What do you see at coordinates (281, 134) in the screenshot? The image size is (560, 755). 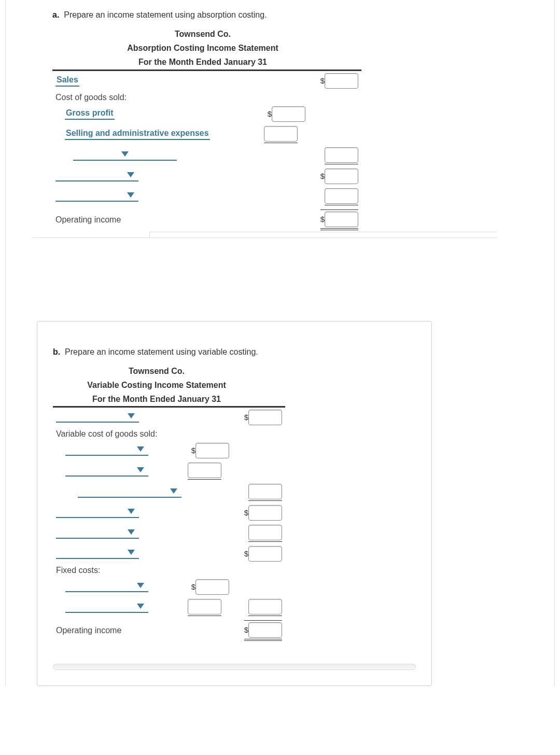 I see `sell-admin-input` at bounding box center [281, 134].